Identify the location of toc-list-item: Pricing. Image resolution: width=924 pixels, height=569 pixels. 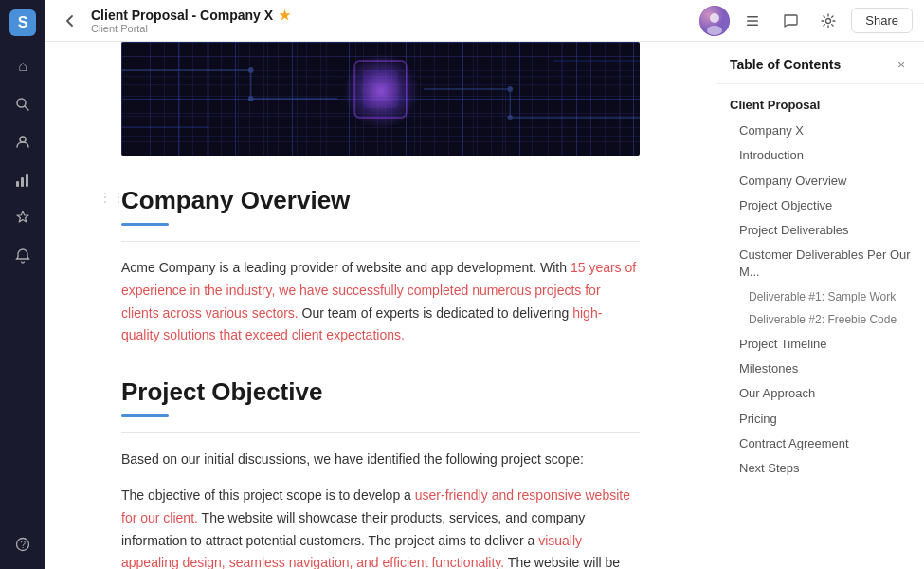
(821, 419).